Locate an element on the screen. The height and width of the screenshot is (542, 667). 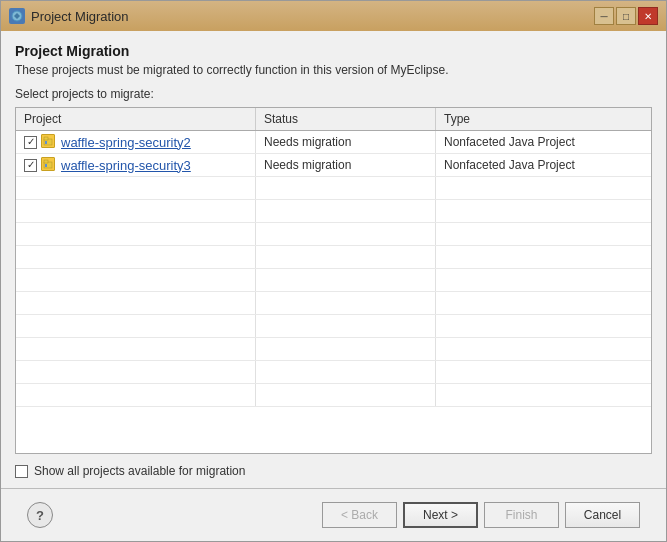
show-all-label: Show all projects available for migratio… is located at coordinates (140, 471).